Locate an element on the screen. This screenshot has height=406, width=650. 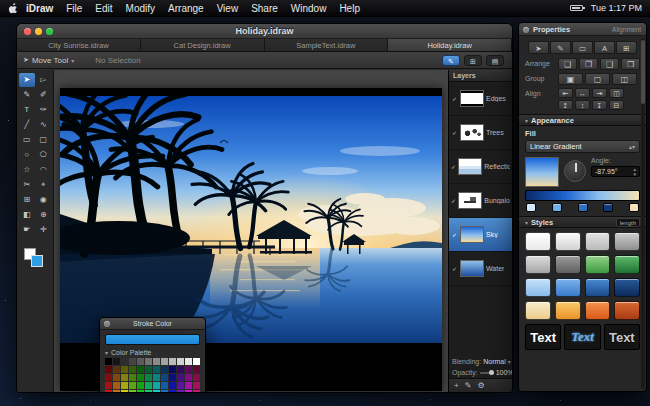
select-tool: ➤ is located at coordinates (27, 80).